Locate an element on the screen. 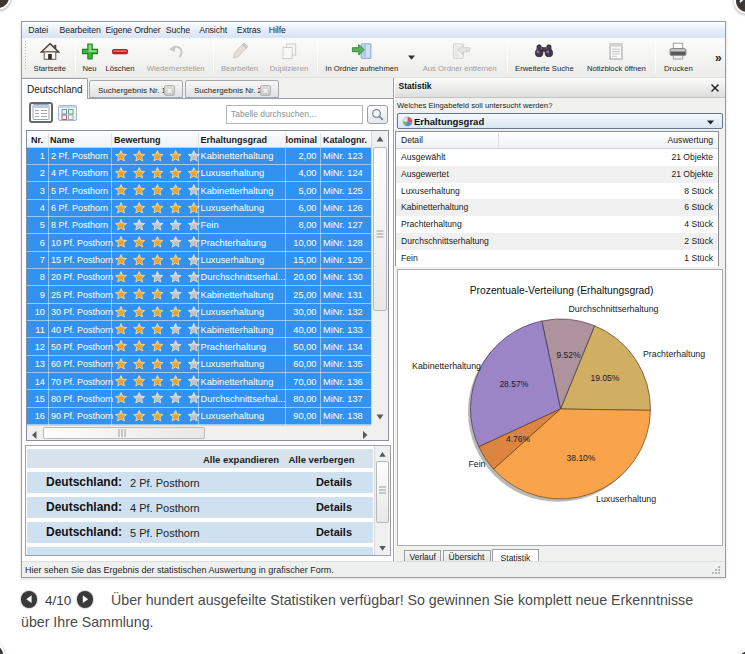  svg-text: Prachterhaltung is located at coordinates (674, 354).